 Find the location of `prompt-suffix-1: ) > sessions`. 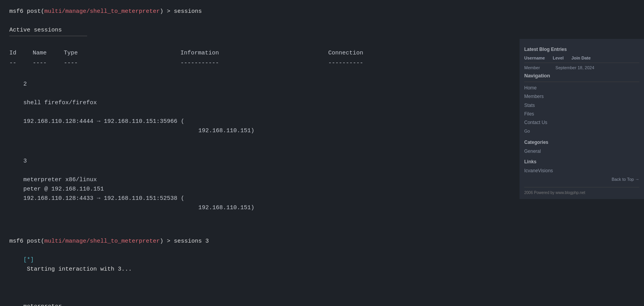

prompt-suffix-1: ) > sessions is located at coordinates (181, 12).